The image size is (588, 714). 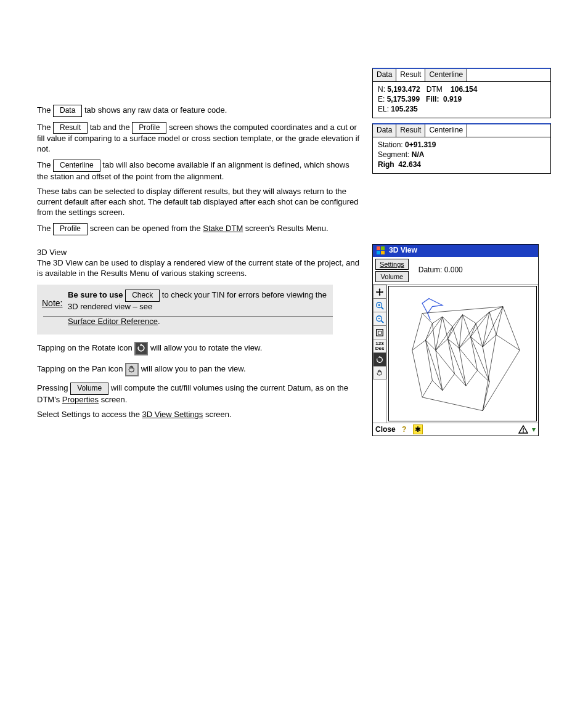 What do you see at coordinates (380, 332) in the screenshot?
I see `zoom-extents-tool-icon` at bounding box center [380, 332].